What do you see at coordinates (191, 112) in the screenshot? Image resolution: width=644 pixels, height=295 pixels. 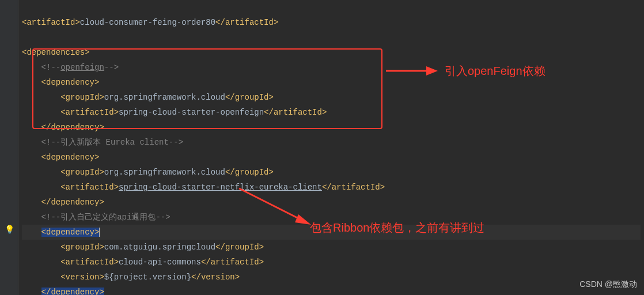 I see `text-artifactId-openfeign: spring-cloud-starter-openfeign` at bounding box center [191, 112].